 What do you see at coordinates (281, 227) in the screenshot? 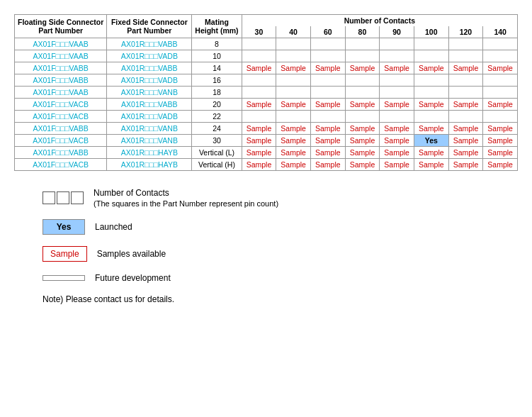
I see `legend-yes-row: Yes Launched` at bounding box center [281, 227].